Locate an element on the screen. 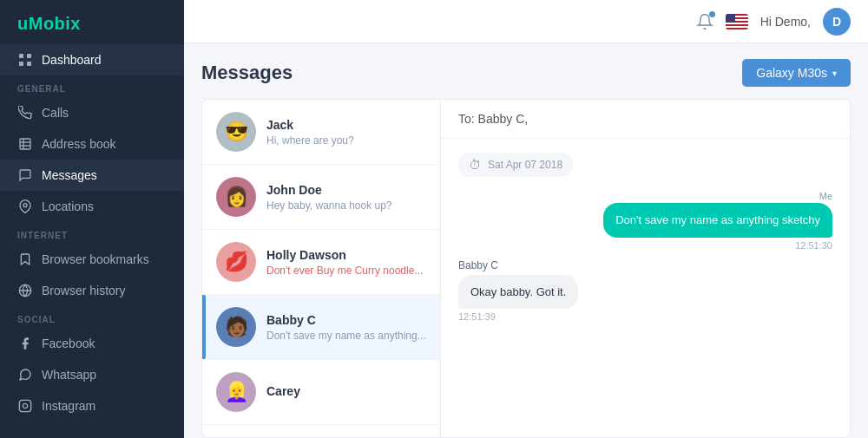 The width and height of the screenshot is (868, 438). message-row-them: Babby C Okay babby. Got it. 12:51:39 is located at coordinates (646, 291).